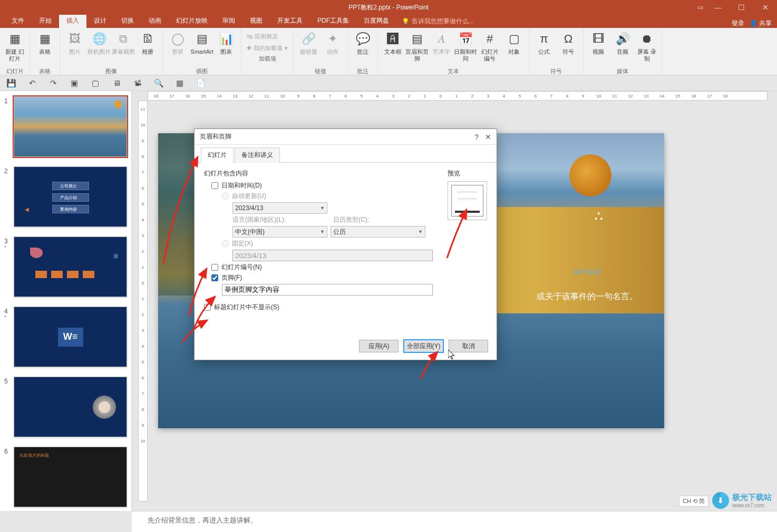  What do you see at coordinates (159, 83) in the screenshot?
I see `qat-icon-8: 🔍` at bounding box center [159, 83].